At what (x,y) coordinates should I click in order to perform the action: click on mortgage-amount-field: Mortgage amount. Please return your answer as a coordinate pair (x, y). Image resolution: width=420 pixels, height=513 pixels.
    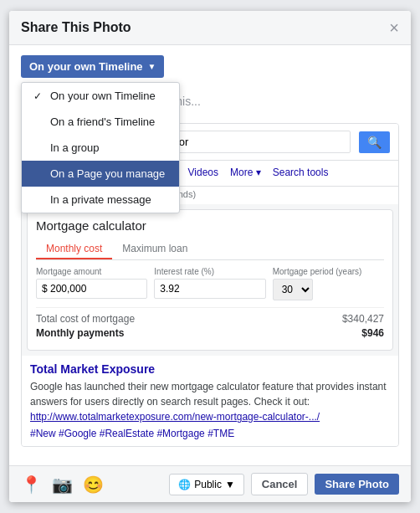
    Looking at the image, I should click on (92, 284).